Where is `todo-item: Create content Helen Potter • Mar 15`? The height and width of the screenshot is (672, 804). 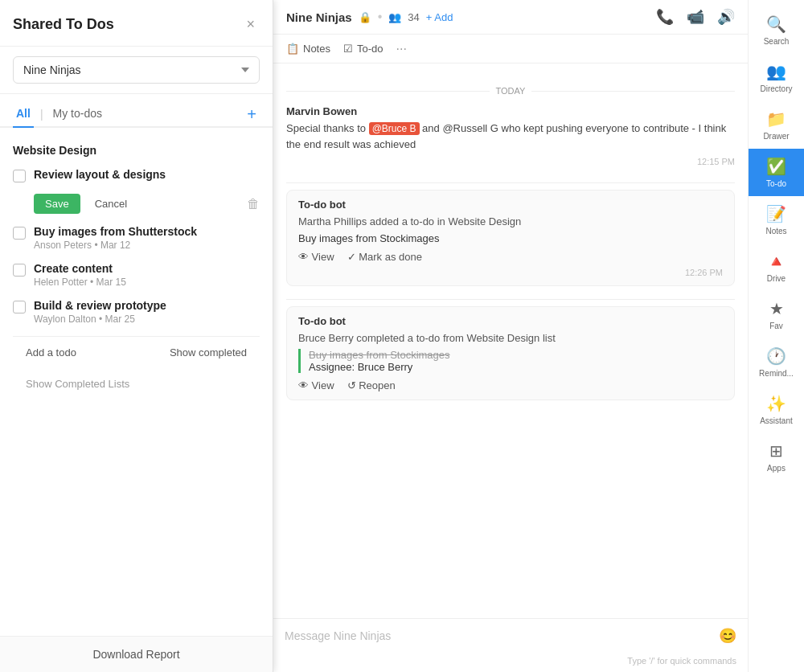
todo-item: Create content Helen Potter • Mar 15 is located at coordinates (137, 275).